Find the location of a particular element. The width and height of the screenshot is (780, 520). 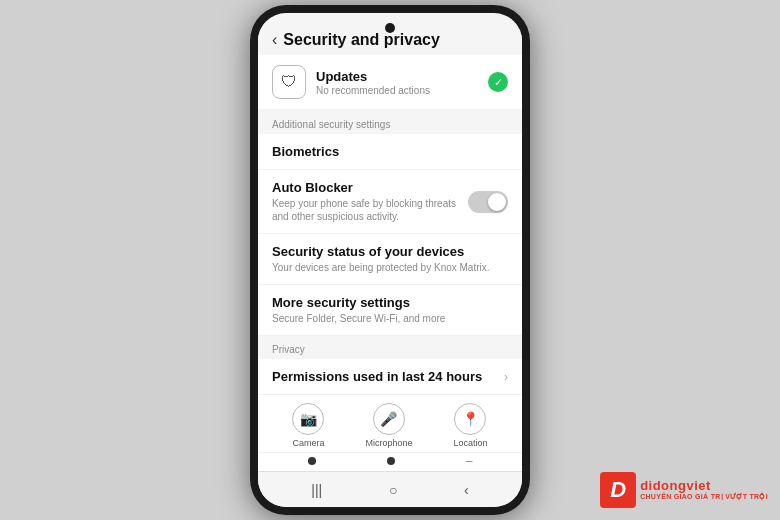

security-status-title: Security status of your devices is located at coordinates (390, 252).